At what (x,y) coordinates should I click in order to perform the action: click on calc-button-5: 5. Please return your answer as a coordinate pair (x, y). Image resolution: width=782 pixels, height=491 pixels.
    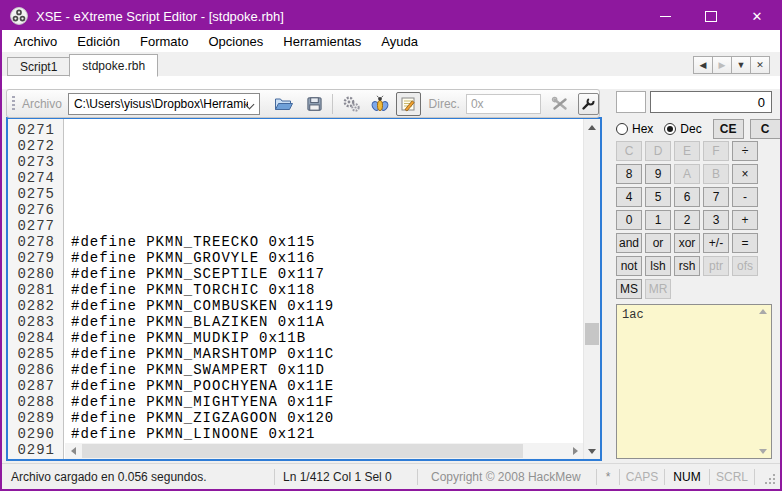
    Looking at the image, I should click on (658, 197).